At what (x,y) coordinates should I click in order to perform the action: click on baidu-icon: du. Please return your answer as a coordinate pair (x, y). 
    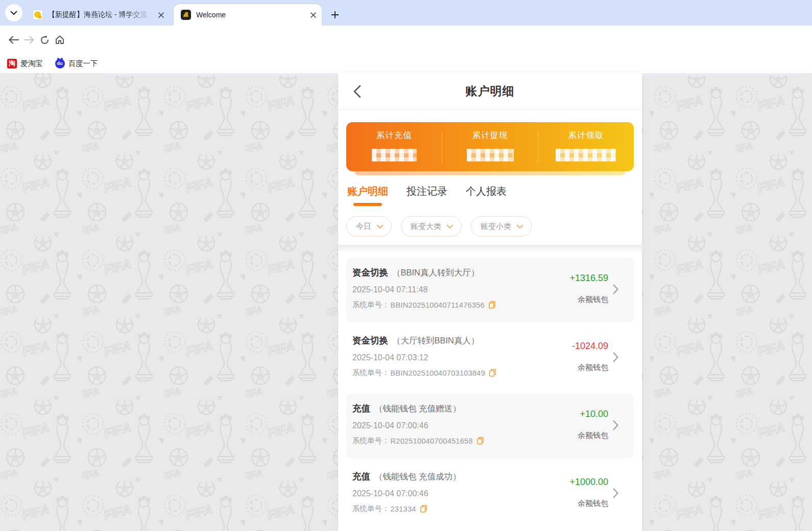
    Looking at the image, I should click on (60, 63).